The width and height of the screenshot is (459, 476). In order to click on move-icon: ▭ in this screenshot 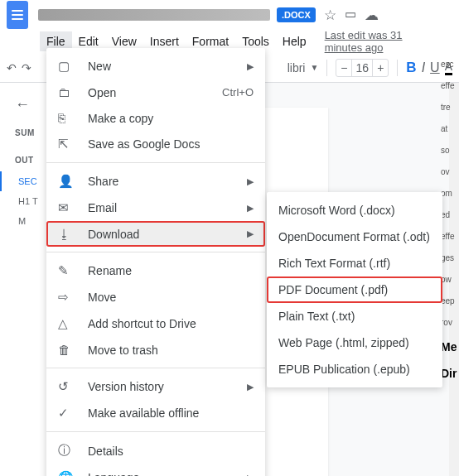, I will do `click(350, 15)`.